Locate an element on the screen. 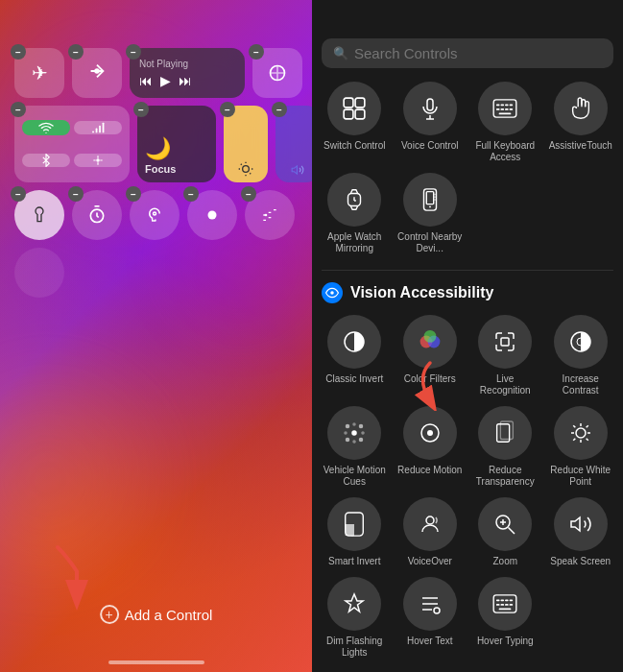 This screenshot has width=623, height=672. ctrl-dim-flashing: Dim Flashing Lights is located at coordinates (355, 618).